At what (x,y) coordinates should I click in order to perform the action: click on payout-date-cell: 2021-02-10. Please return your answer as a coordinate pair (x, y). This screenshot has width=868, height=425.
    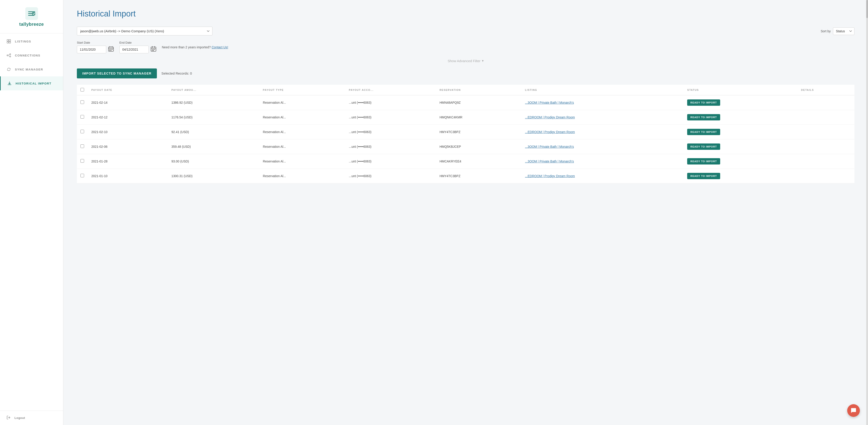
    Looking at the image, I should click on (128, 132).